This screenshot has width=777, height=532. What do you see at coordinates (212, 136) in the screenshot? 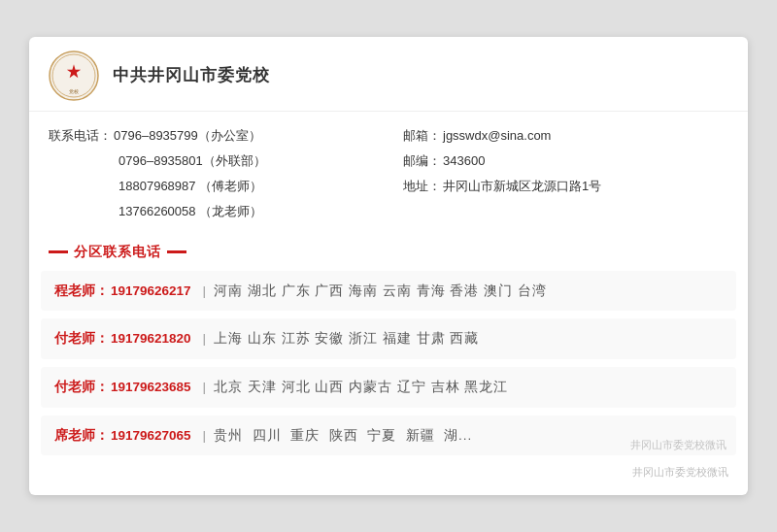
I see `phone-row-1: 联系电话： 0796–8935799（办公室）` at bounding box center [212, 136].